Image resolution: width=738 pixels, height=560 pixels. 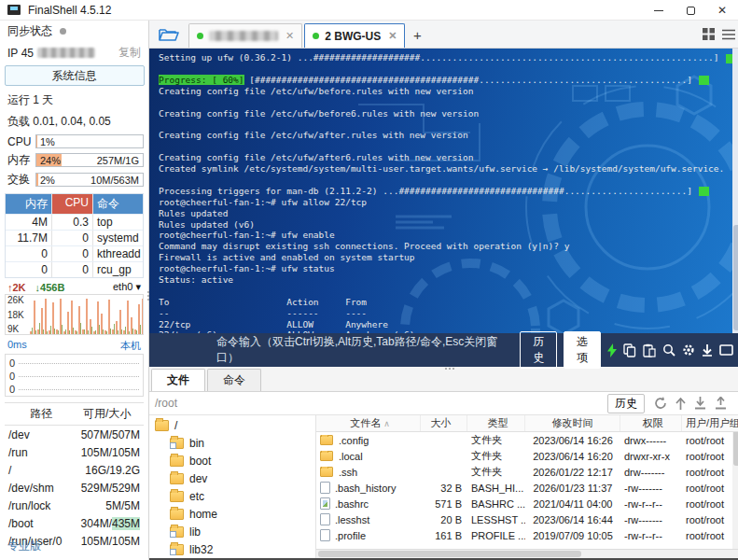 What do you see at coordinates (355, 35) in the screenshot?
I see `session-tab-2: 2 BWG-US ✕` at bounding box center [355, 35].